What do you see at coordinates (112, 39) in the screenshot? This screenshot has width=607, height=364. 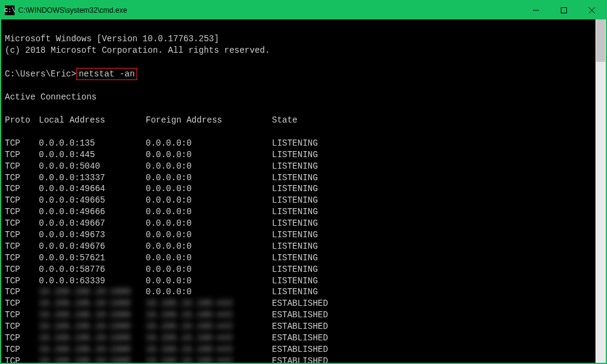 I see `header-line-1: Microsoft Windows [Version 10.0.17763.25…` at bounding box center [112, 39].